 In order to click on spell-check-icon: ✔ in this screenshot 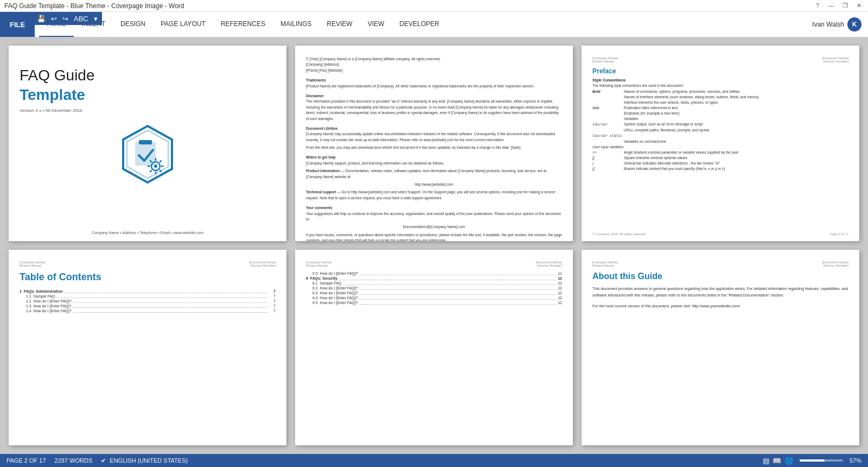, I will do `click(103, 460)`.